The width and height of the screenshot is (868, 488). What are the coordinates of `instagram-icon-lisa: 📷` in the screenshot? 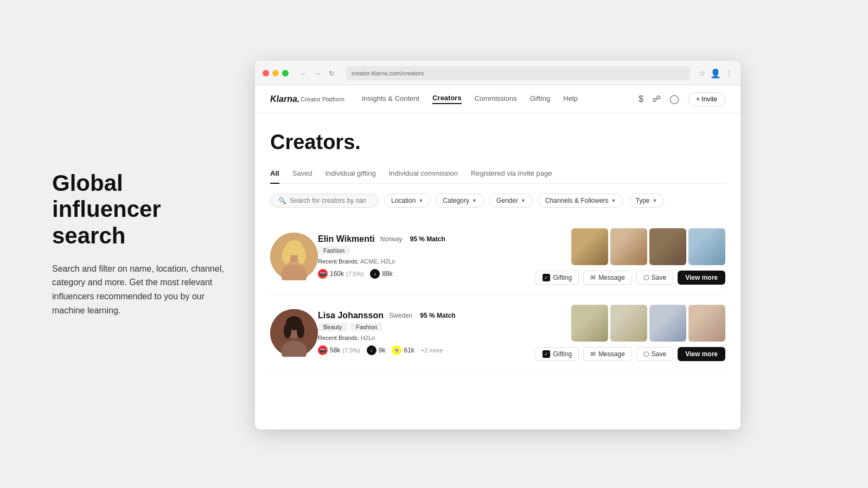 It's located at (323, 350).